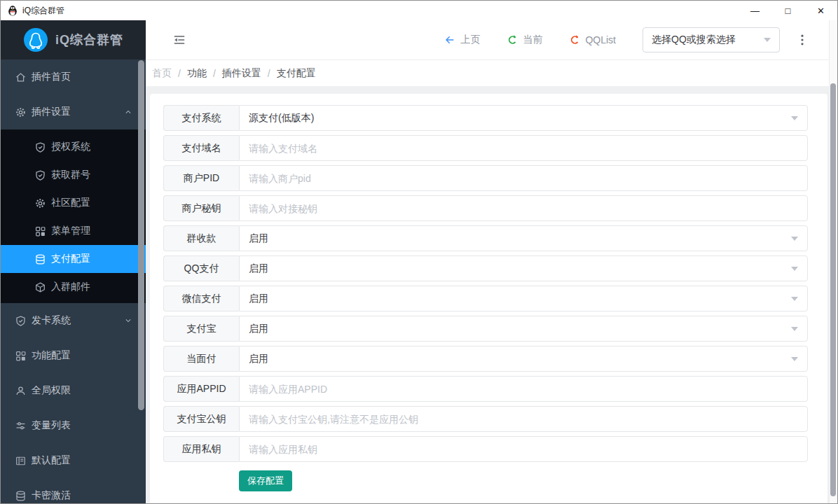  Describe the element at coordinates (788, 10) in the screenshot. I see `window-controls: — □ ✕` at that location.